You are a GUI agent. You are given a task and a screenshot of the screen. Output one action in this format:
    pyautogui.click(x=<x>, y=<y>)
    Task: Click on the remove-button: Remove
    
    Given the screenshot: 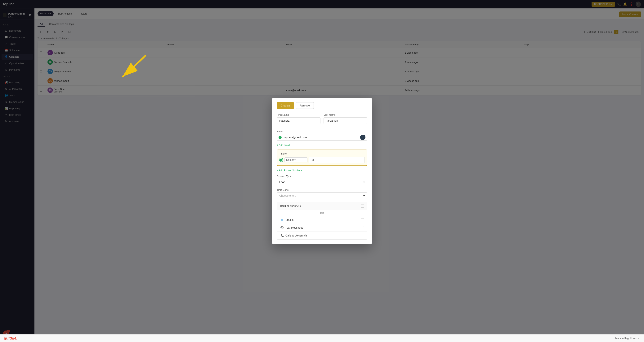 What is the action you would take?
    pyautogui.click(x=305, y=106)
    